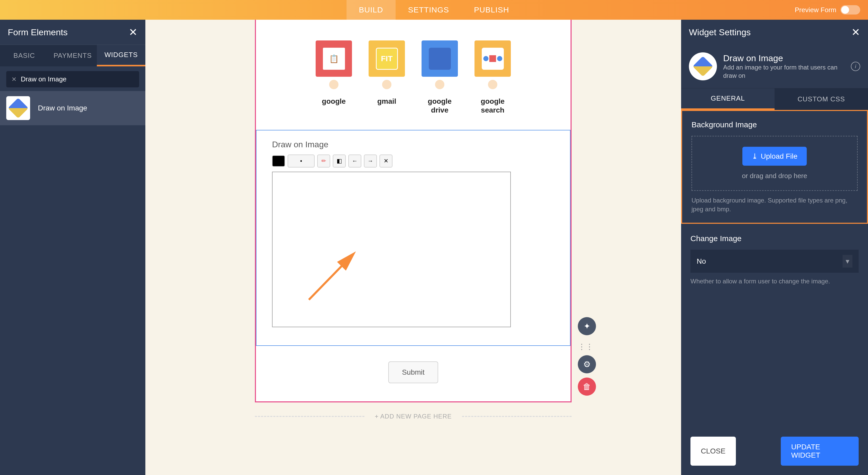  What do you see at coordinates (848, 261) in the screenshot?
I see `chevron-down-icon: ▾` at bounding box center [848, 261].